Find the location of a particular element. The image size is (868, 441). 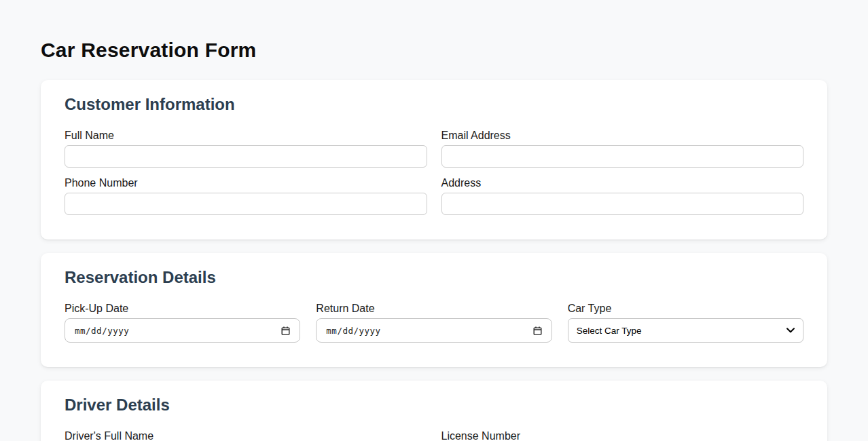

email-address-input is located at coordinates (623, 156).